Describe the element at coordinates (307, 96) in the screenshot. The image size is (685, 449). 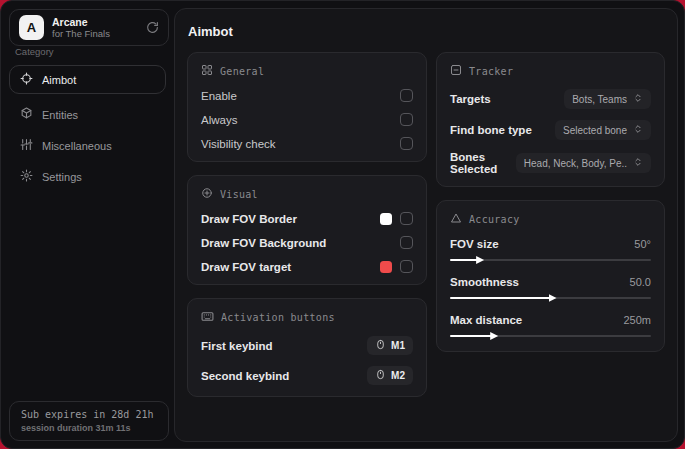
I see `setting-row: Enable` at that location.